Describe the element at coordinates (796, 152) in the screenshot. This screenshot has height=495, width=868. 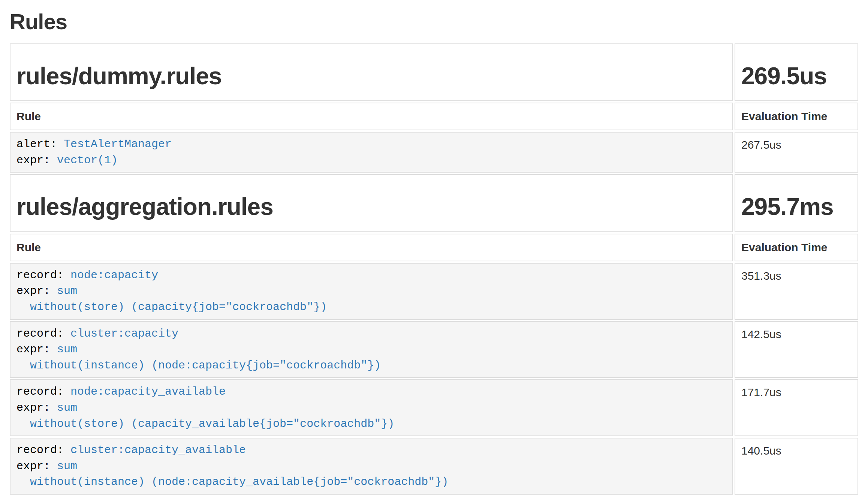
I see `rule-eval-time: 267.5us` at that location.